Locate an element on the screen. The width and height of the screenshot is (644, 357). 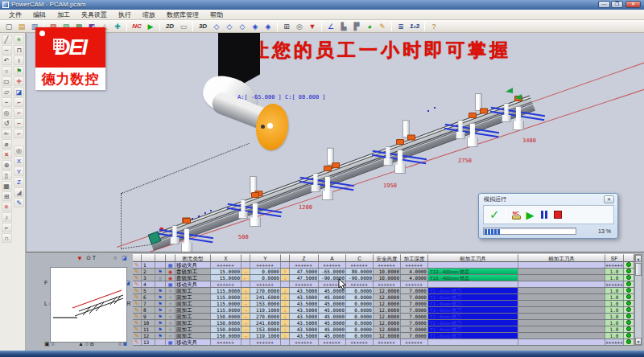
circle-tool-icon: ○ is located at coordinates (6, 71).